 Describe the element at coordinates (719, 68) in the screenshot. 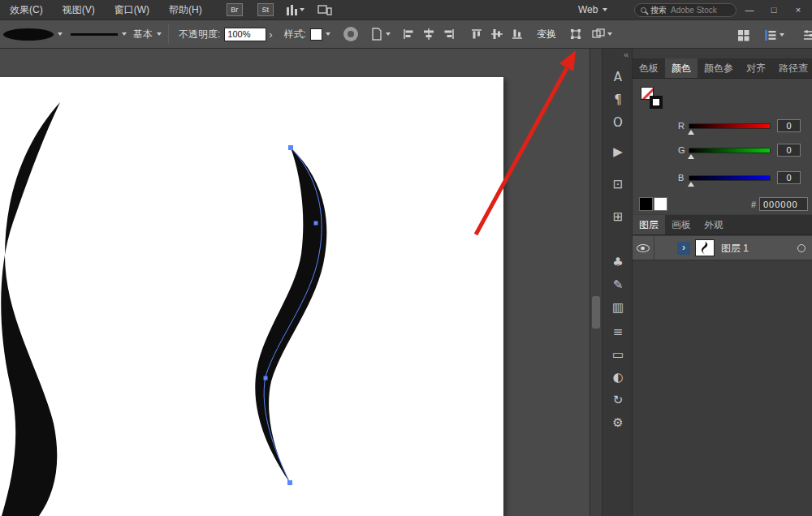

I see `tab-color-guide: 颜色参` at that location.